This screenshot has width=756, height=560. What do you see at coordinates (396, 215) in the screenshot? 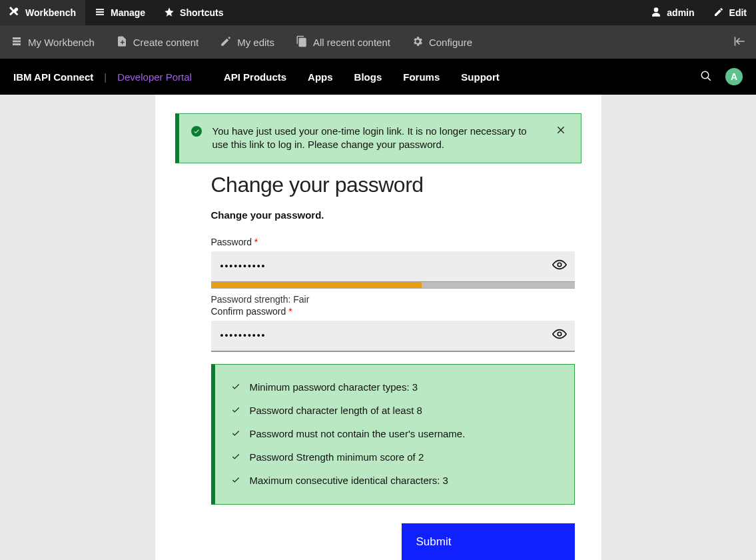
I see `page-subtitle: Change your password.` at bounding box center [396, 215].